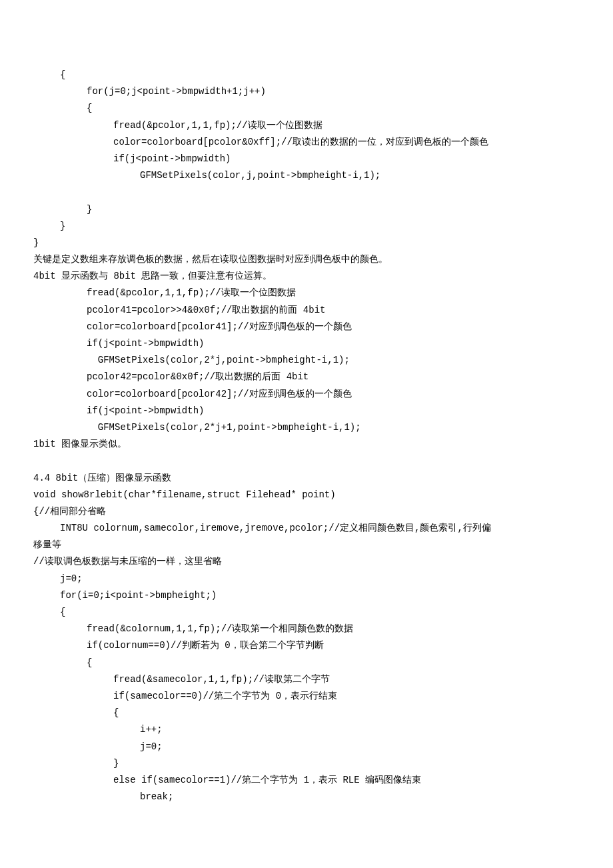  What do you see at coordinates (306, 495) in the screenshot?
I see `code-line: void show8rlebit(char*filename,struct Fi…` at bounding box center [306, 495].